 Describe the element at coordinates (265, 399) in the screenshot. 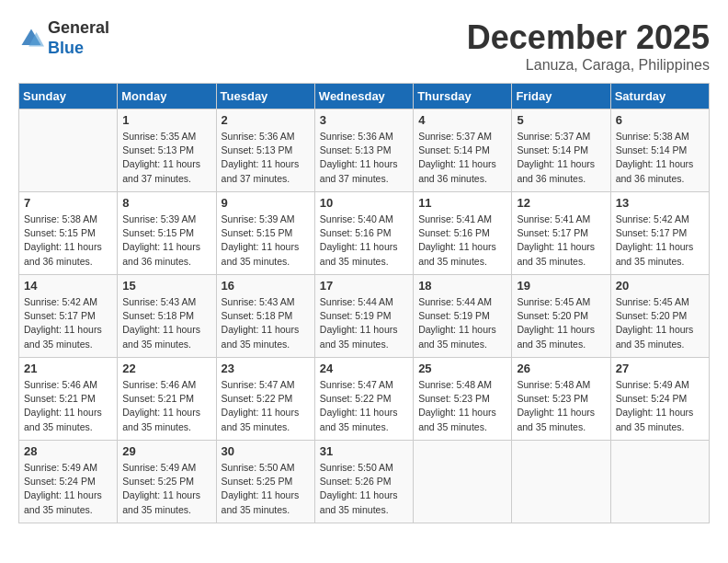

I see `table-row: 23Sunrise: 5:47 AMSunset: 5:22 PMDayligh…` at that location.